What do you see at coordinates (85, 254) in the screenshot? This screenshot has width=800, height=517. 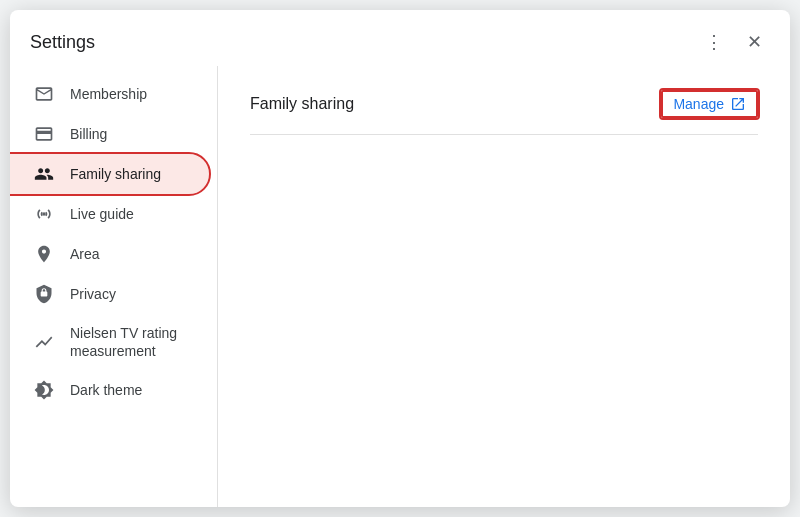 I see `sidebar-item-area-label: Area` at bounding box center [85, 254].